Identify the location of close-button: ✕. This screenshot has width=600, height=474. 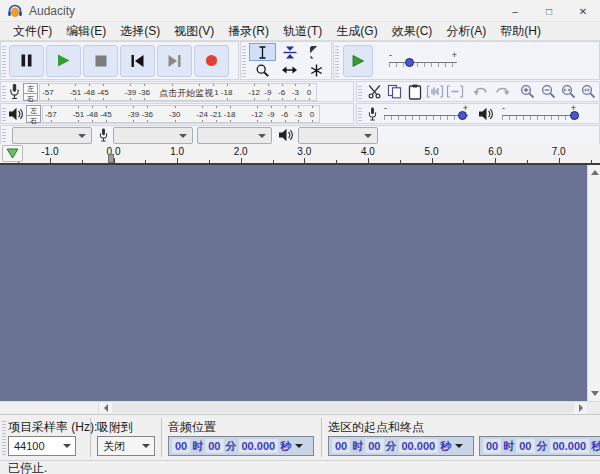
(583, 11).